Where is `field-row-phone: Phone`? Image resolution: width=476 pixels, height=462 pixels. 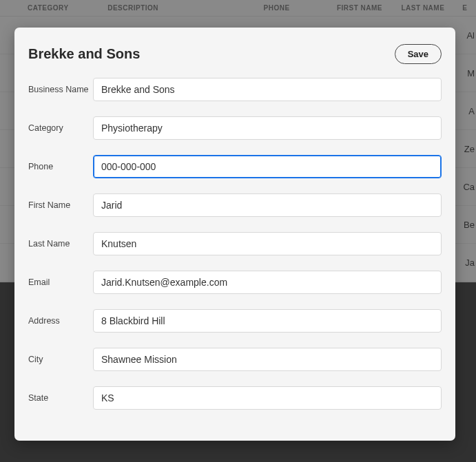
field-row-phone: Phone is located at coordinates (235, 167).